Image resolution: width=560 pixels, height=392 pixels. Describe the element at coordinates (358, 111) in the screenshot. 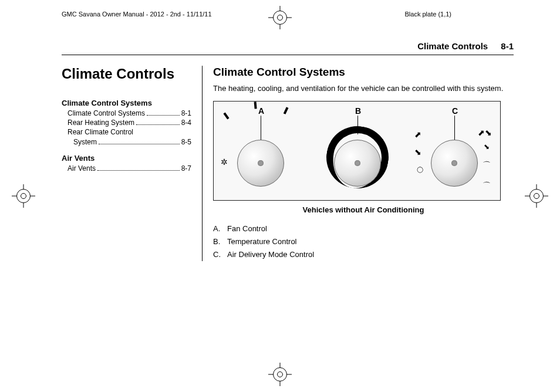

I see `callout-label-b: B` at that location.